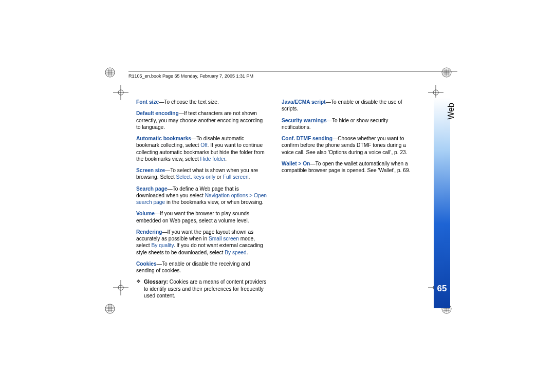 The image size is (555, 392). Describe the element at coordinates (202, 102) in the screenshot. I see `setting-font-size: Font size—To choose the text size.` at that location.